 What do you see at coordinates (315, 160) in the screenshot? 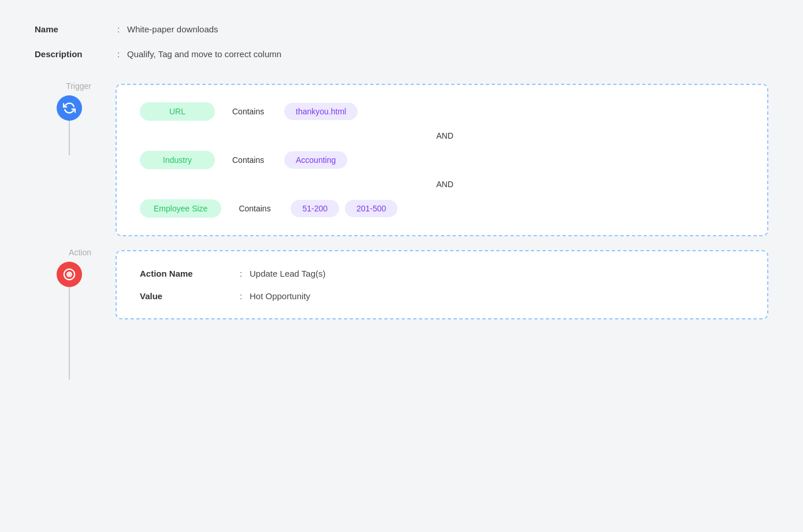
I see `condition-tags-industry: Accounting` at bounding box center [315, 160].